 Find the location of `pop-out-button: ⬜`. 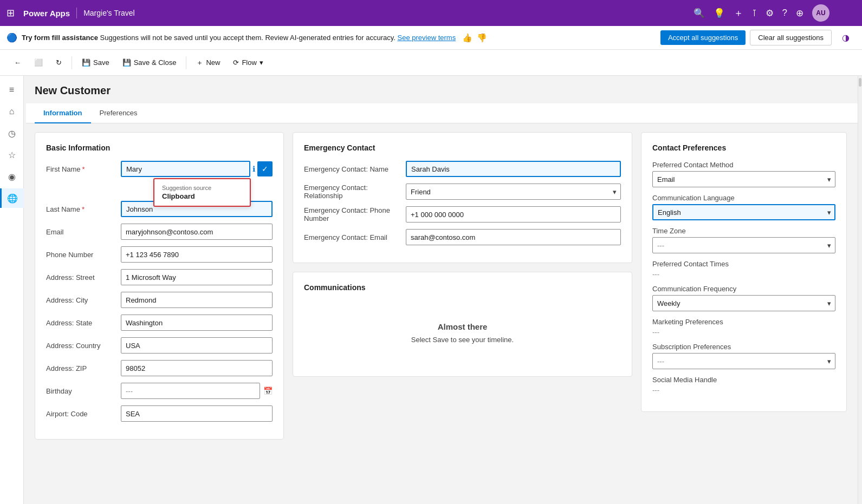

pop-out-button: ⬜ is located at coordinates (38, 63).